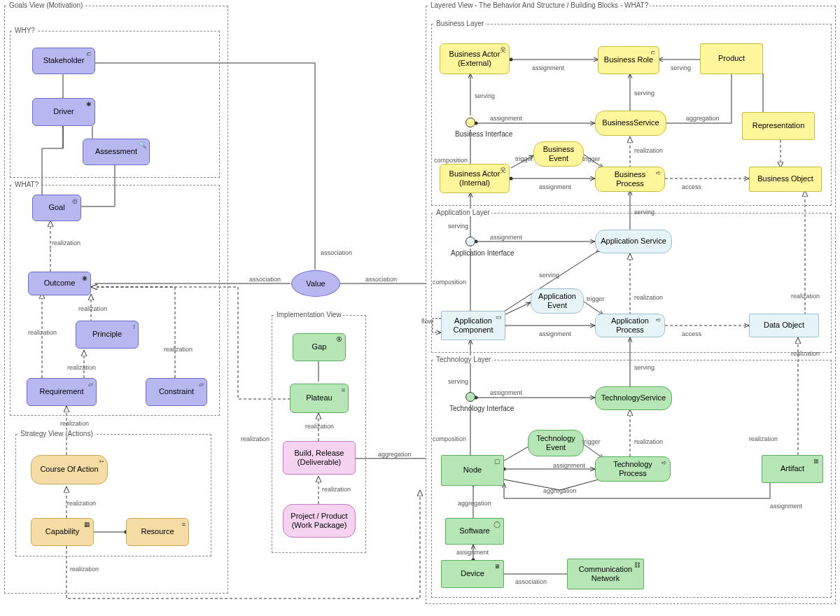  Describe the element at coordinates (57, 434) in the screenshot. I see `frame-label: Strategy View (Actions)` at that location.